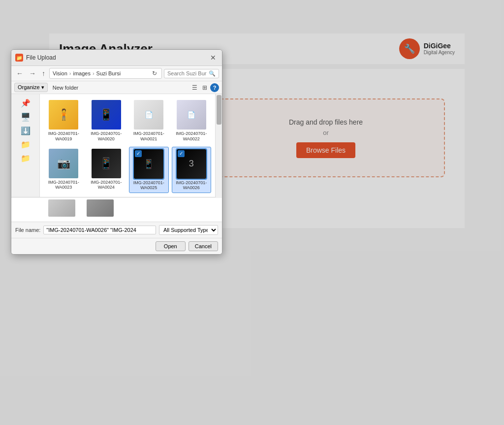 The image size is (504, 425). Describe the element at coordinates (41, 58) in the screenshot. I see `dialog-title-text: File Upload` at that location.